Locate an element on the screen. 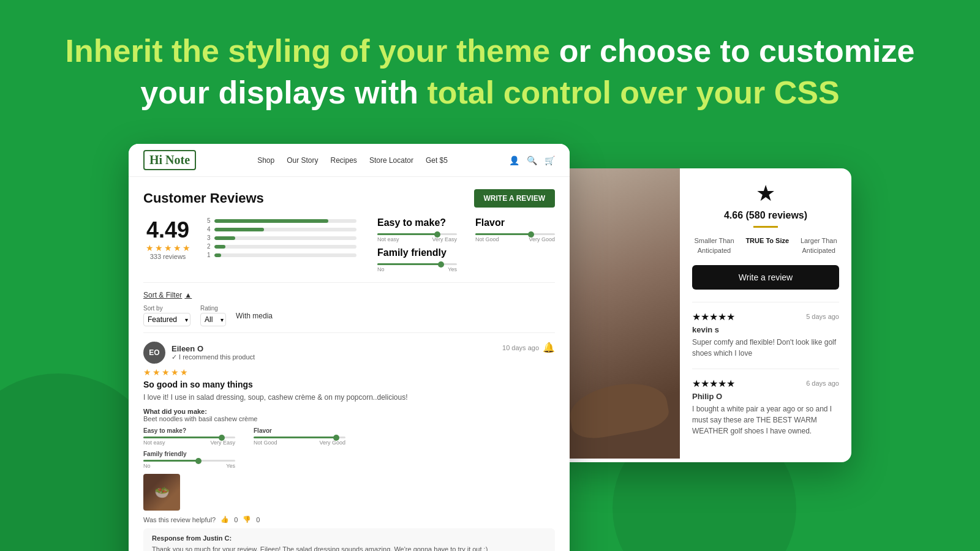  hero-title-highlight1: Inherit the styling of your theme is located at coordinates (308, 51).